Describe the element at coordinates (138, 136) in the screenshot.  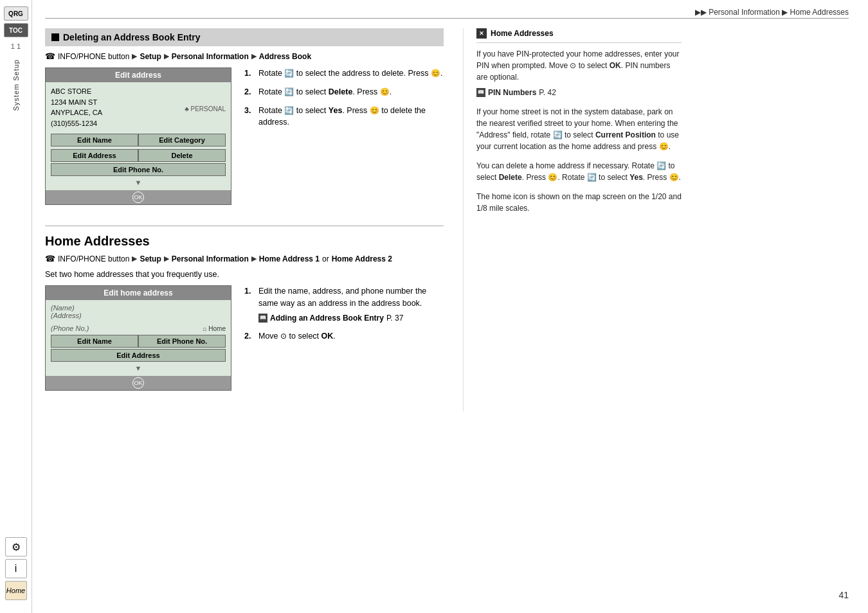
I see `delete-screen-mockup: Edit address ABC STORE 1234 MAIN ST ANYP…` at that location.